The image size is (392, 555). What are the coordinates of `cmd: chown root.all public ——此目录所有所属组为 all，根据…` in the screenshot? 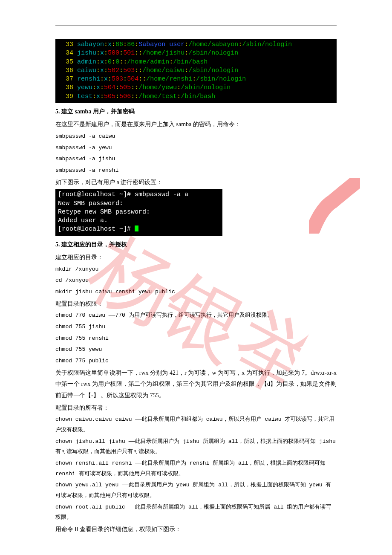 It's located at (196, 512).